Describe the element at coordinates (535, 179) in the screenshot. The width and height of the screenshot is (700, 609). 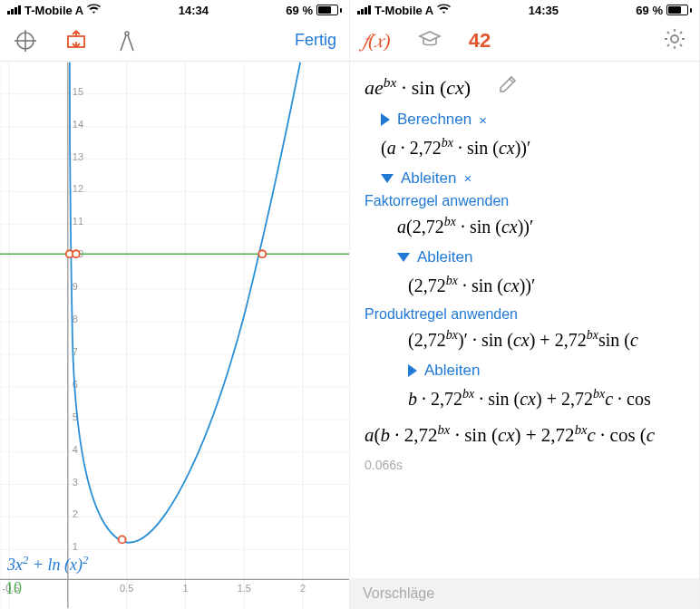
I see `step-derive: Ableiten ×` at that location.